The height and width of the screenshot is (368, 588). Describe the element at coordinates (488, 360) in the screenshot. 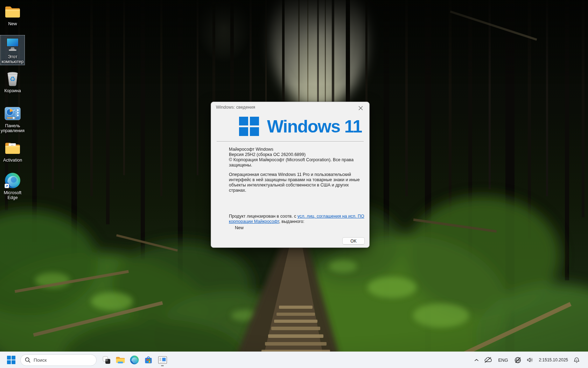

I see `onedrive-tray-button` at that location.